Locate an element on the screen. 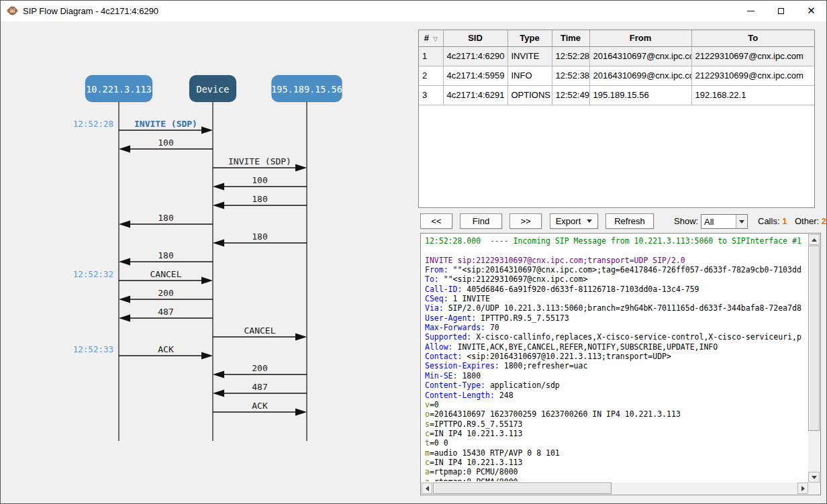 This screenshot has height=504, width=827. message-arrow: ACK is located at coordinates (260, 408).